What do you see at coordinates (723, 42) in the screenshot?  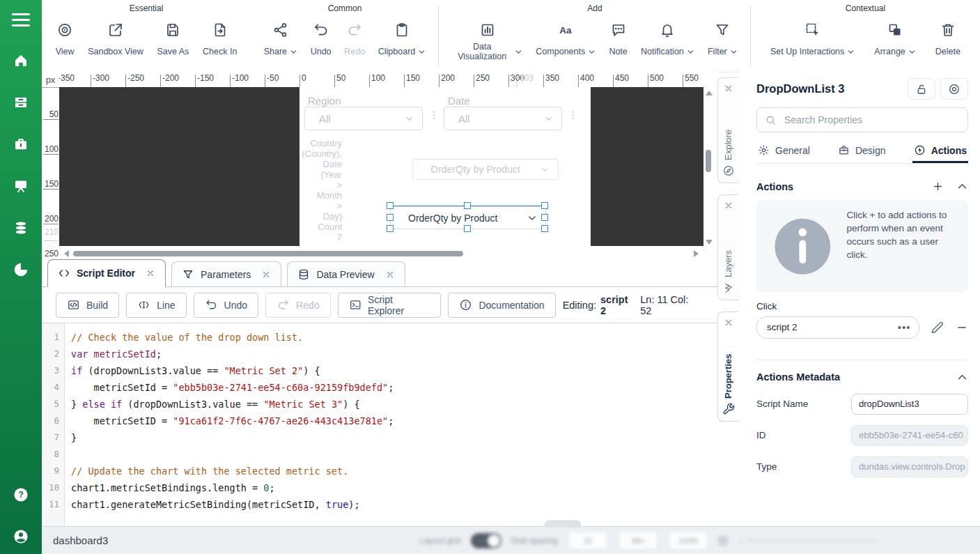 I see `toolbar-button-filter: Filter` at bounding box center [723, 42].